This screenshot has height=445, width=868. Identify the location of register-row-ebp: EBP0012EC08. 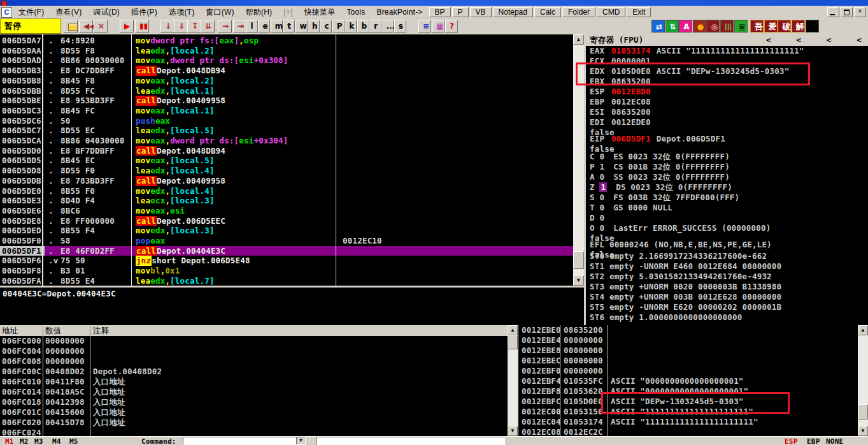
(729, 102).